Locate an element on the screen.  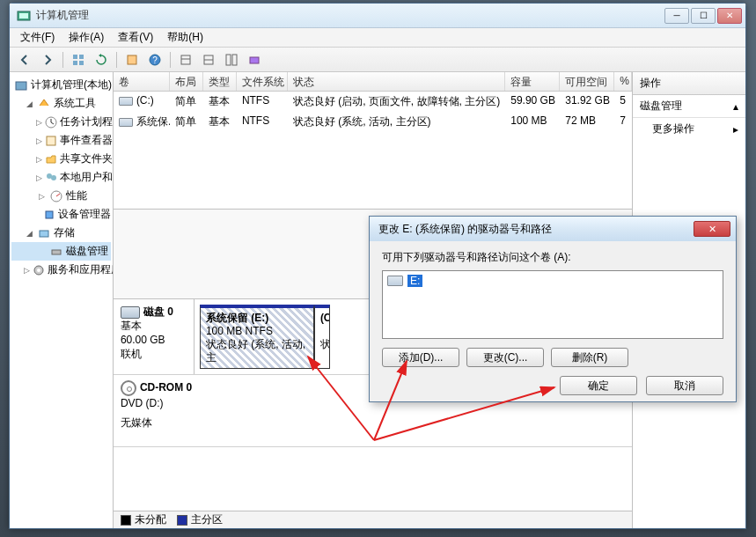
toolbar-view-icon is located at coordinates (78, 60).